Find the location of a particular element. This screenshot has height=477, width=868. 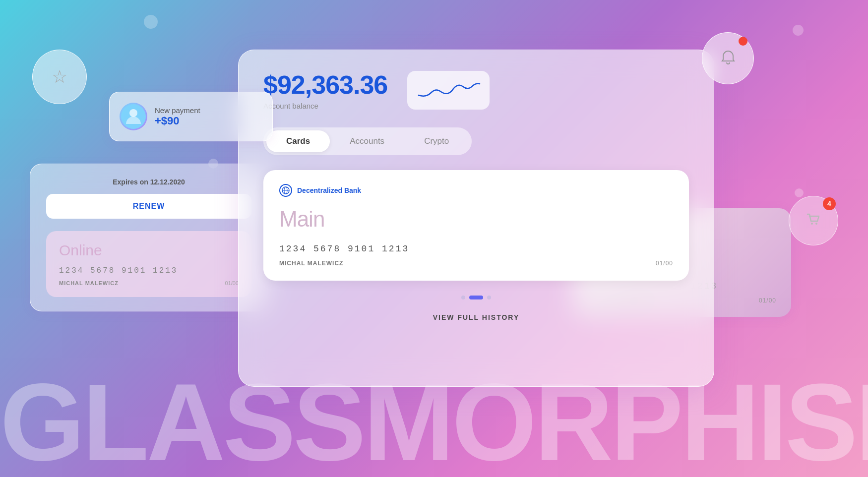

main-card-bank-icon is located at coordinates (286, 190).